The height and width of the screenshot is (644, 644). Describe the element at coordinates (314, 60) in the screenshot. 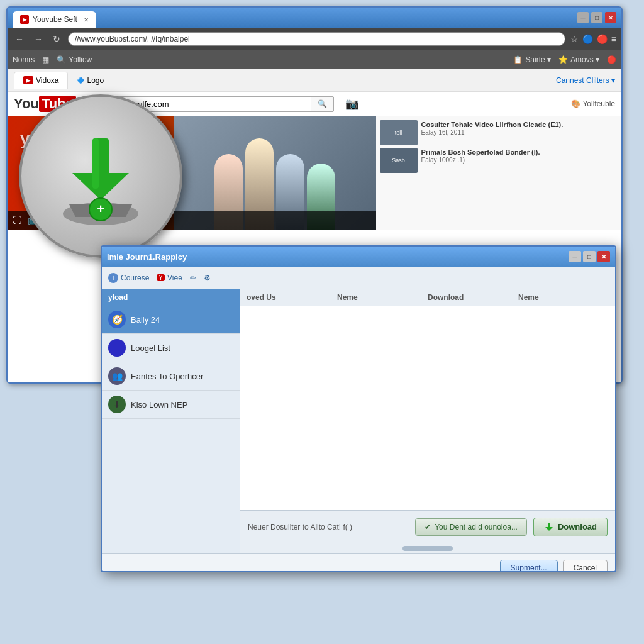

I see `browser-toolbar: Nomrs ▦ 🔍 Yolliow 📋 Sairte ▾ ⭐ Amovs ▾ 🔴` at that location.